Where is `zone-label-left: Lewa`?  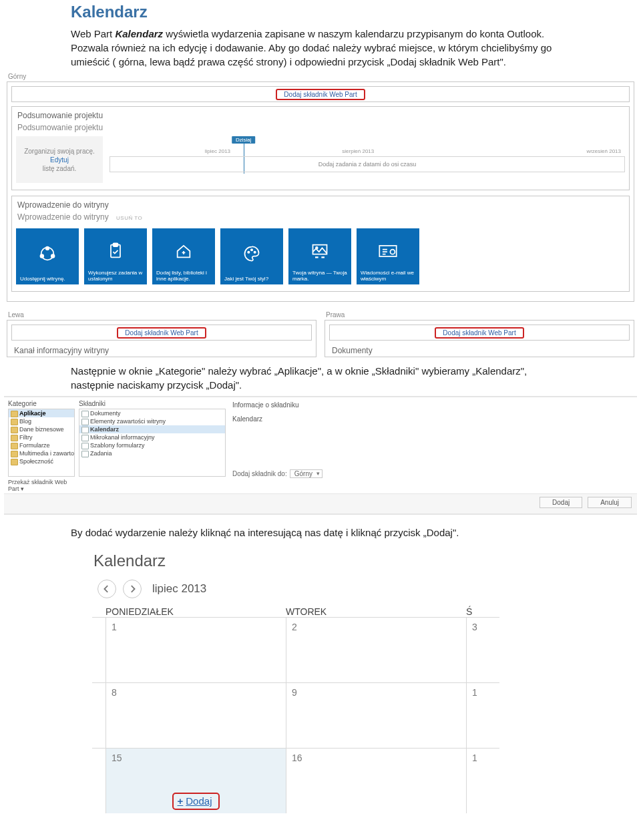 zone-label-left: Lewa is located at coordinates (162, 315).